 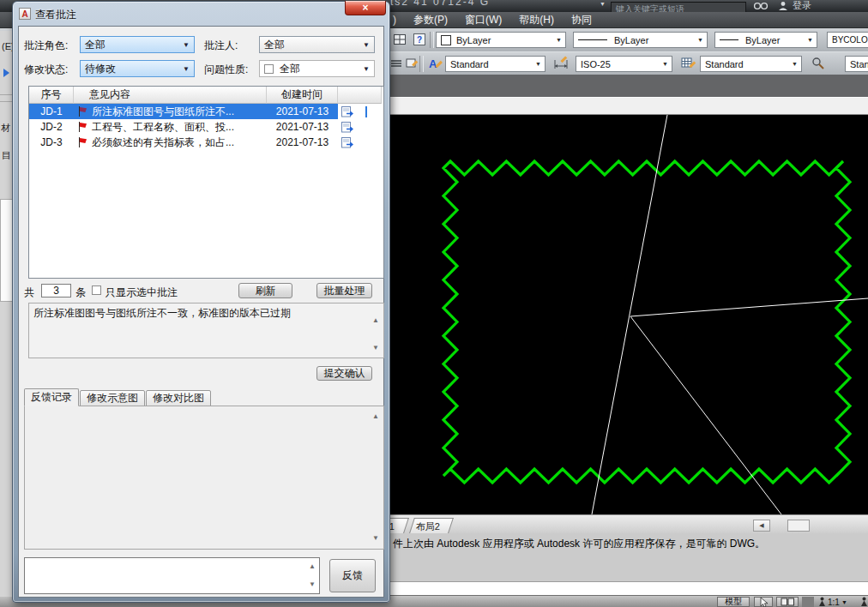 I want to click on quick-view-layouts-button, so click(x=787, y=602).